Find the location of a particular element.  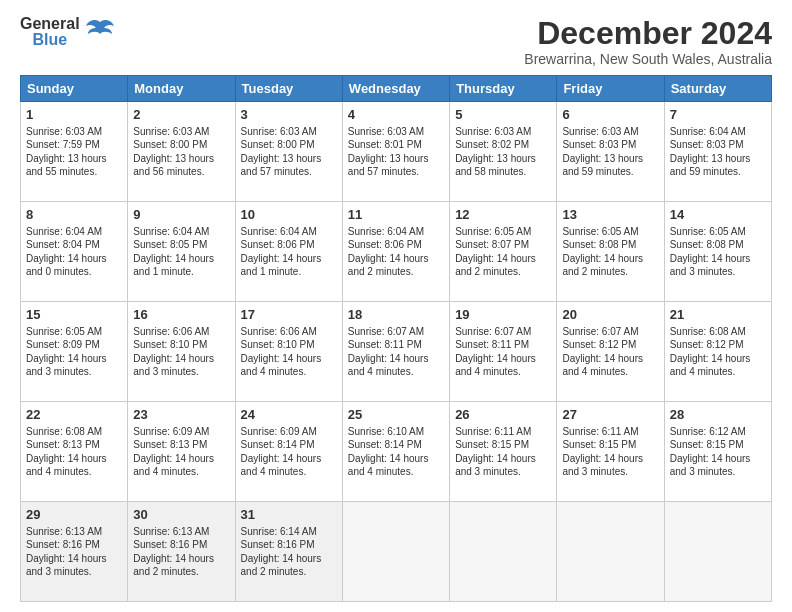

logo: General Blue is located at coordinates (68, 32).